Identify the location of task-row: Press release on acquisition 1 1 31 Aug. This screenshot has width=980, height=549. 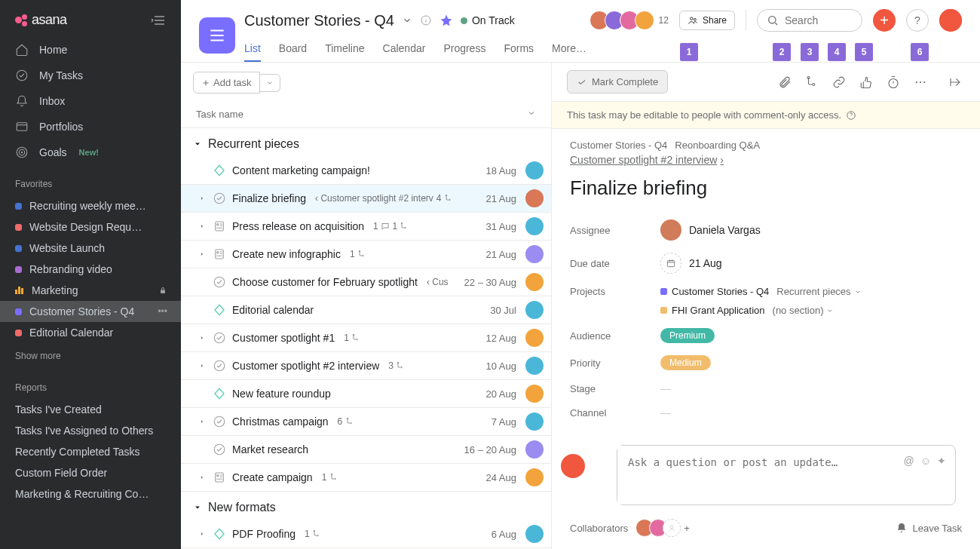
(366, 226).